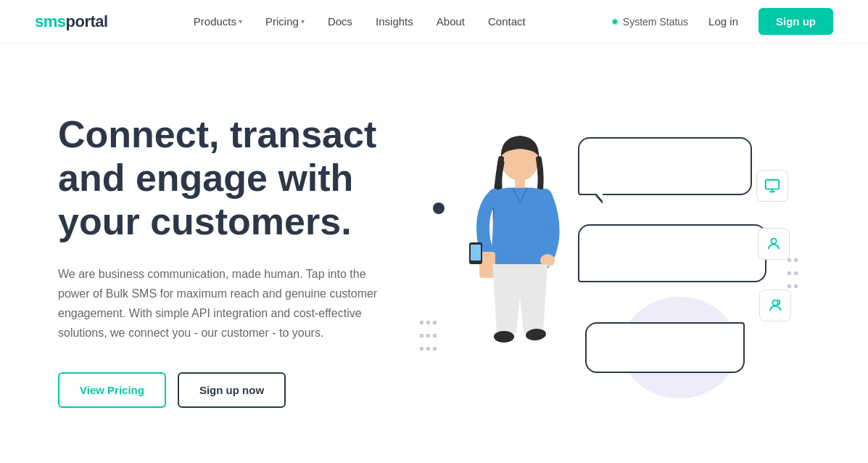 This screenshot has width=868, height=463. What do you see at coordinates (360, 22) in the screenshot?
I see `nav-links: Products ▾ Pricing ▾ Docs Insights About…` at bounding box center [360, 22].